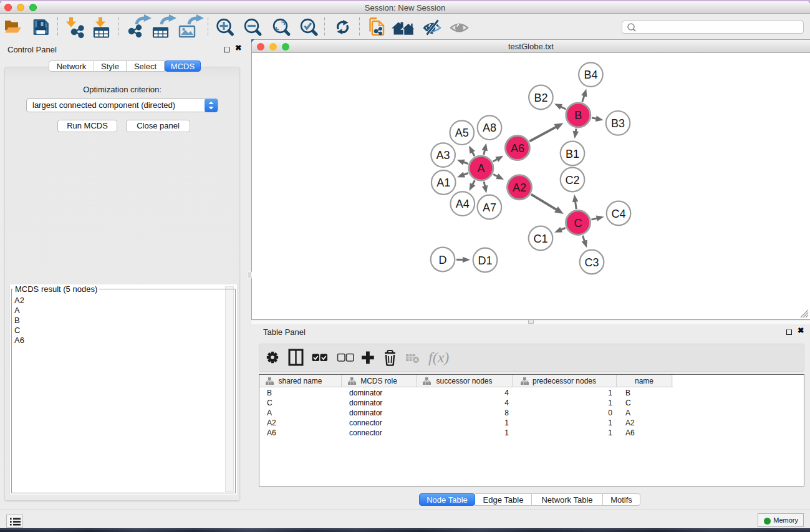 The height and width of the screenshot is (532, 810). I want to click on svg-text: A2, so click(519, 188).